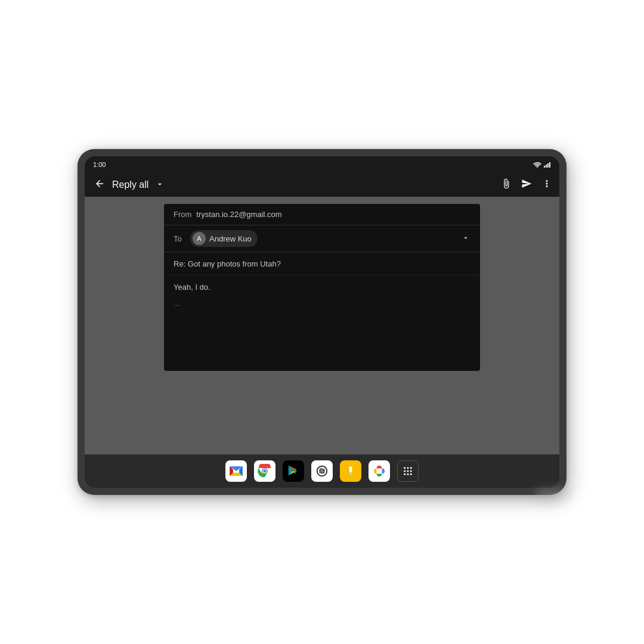  Describe the element at coordinates (265, 471) in the screenshot. I see `taskbar-chrome` at that location.